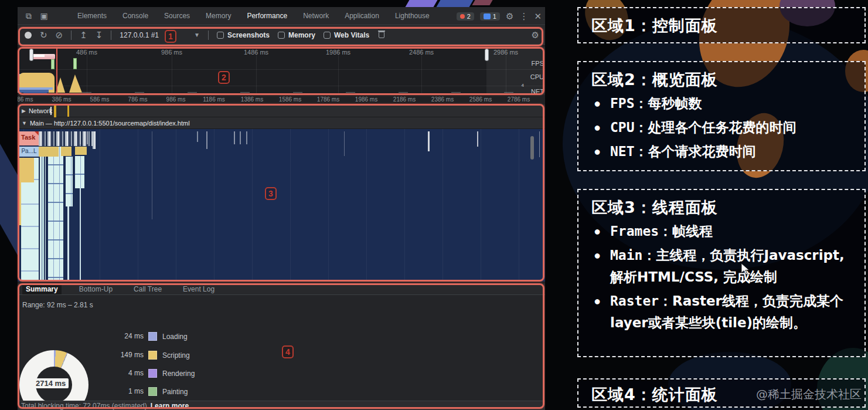  I want to click on device-toolbar-icon: ▣, so click(44, 16).